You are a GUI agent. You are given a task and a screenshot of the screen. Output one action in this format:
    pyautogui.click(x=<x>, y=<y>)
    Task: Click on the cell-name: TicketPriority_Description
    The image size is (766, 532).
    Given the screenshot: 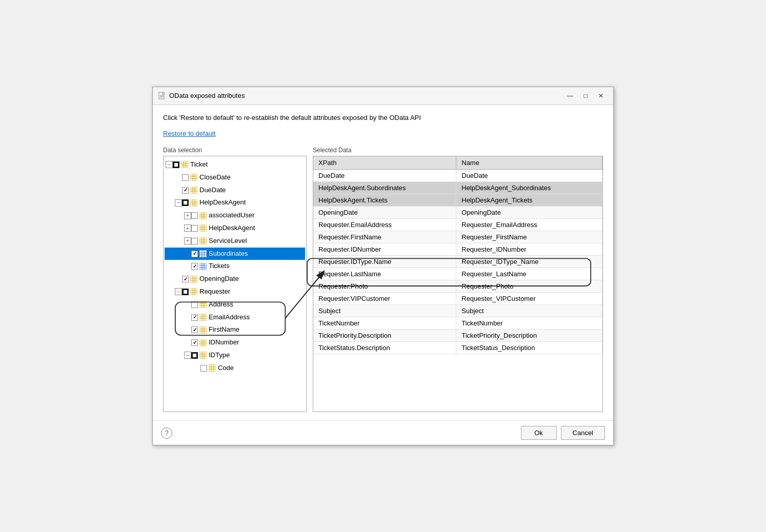 What is the action you would take?
    pyautogui.click(x=529, y=336)
    